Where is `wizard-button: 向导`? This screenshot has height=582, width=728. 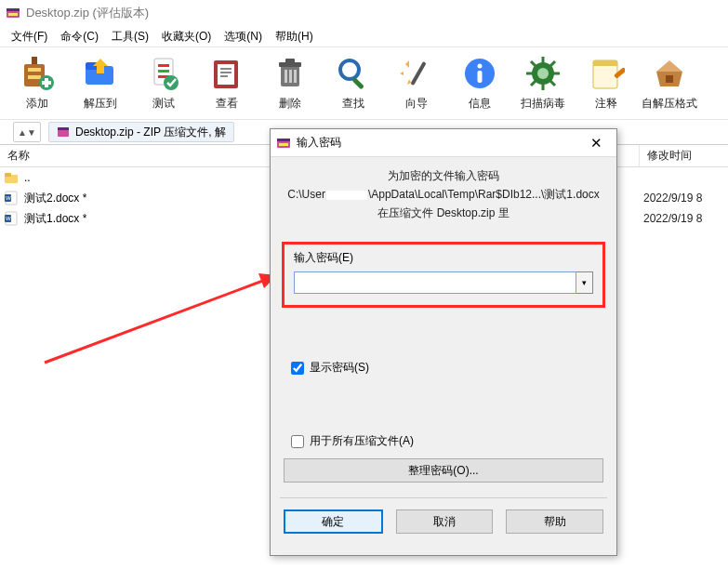 wizard-button: 向导 is located at coordinates (417, 84).